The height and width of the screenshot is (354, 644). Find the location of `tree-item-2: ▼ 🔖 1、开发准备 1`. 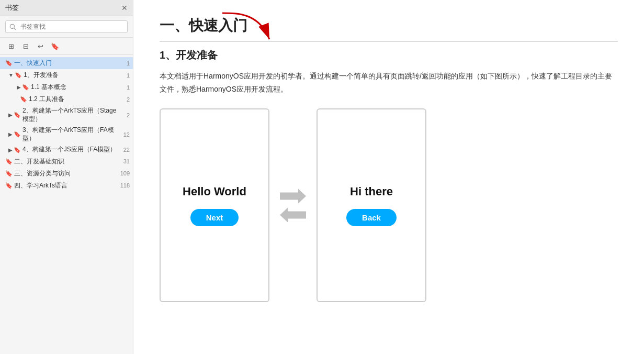

tree-item-2: ▼ 🔖 1、开发准备 1 is located at coordinates (66, 75).